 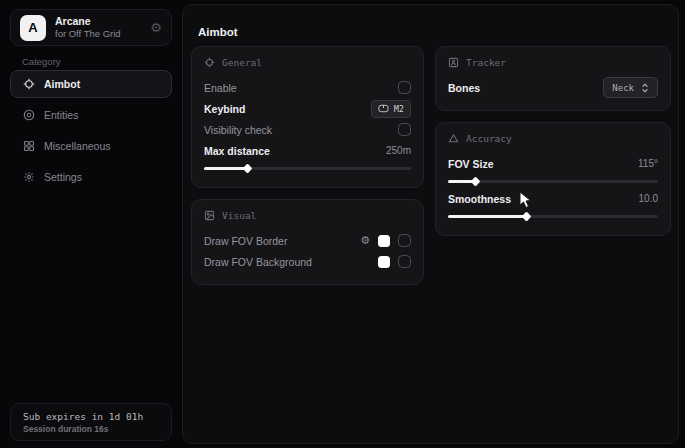 What do you see at coordinates (91, 416) in the screenshot?
I see `sub-expiry-text: Sub expires in 1d 01h` at bounding box center [91, 416].